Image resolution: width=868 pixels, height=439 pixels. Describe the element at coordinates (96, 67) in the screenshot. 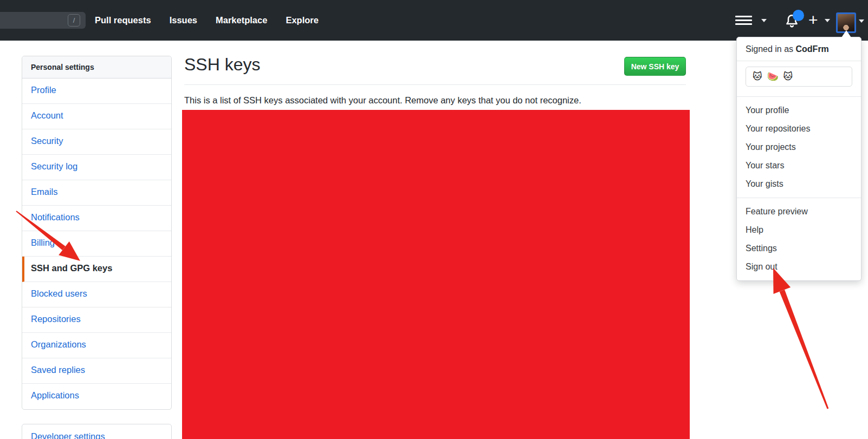

I see `sidebar-title: Personal settings` at that location.